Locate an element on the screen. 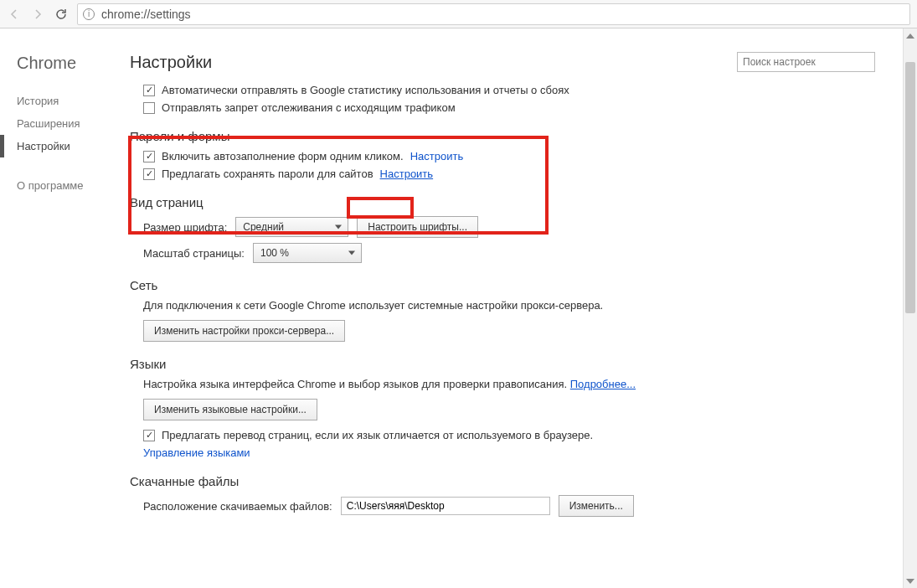 This screenshot has width=917, height=588. autofill-configure-link: Настроить is located at coordinates (437, 156).